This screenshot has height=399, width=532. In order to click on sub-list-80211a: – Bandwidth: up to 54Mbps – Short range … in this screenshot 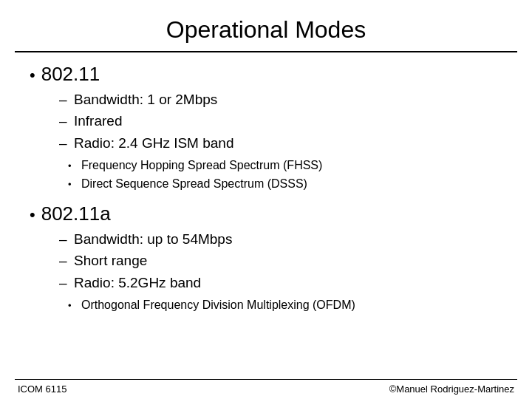, I will do `click(281, 261)`.